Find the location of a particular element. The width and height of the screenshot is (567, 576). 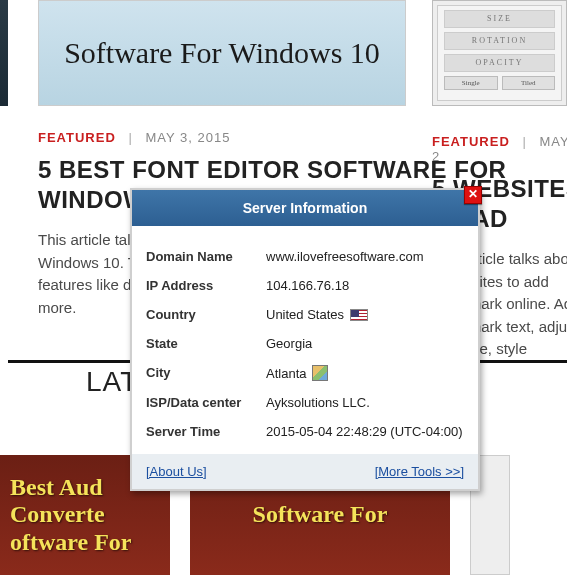

row-key: Domain Name is located at coordinates (206, 256).